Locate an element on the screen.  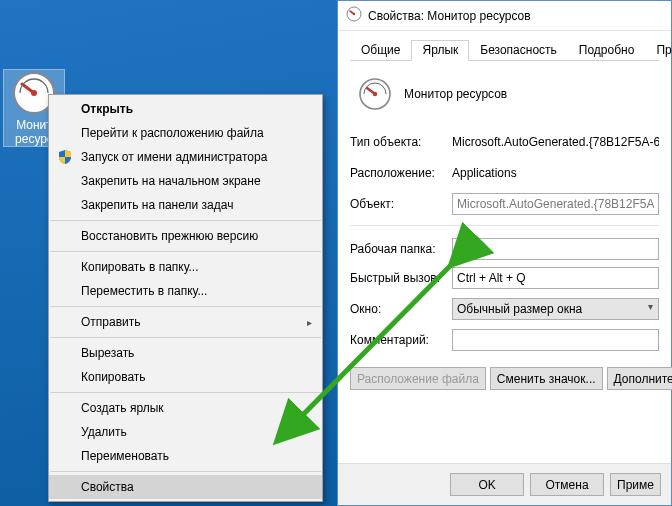
cancel-button: Отмена is located at coordinates (567, 484).